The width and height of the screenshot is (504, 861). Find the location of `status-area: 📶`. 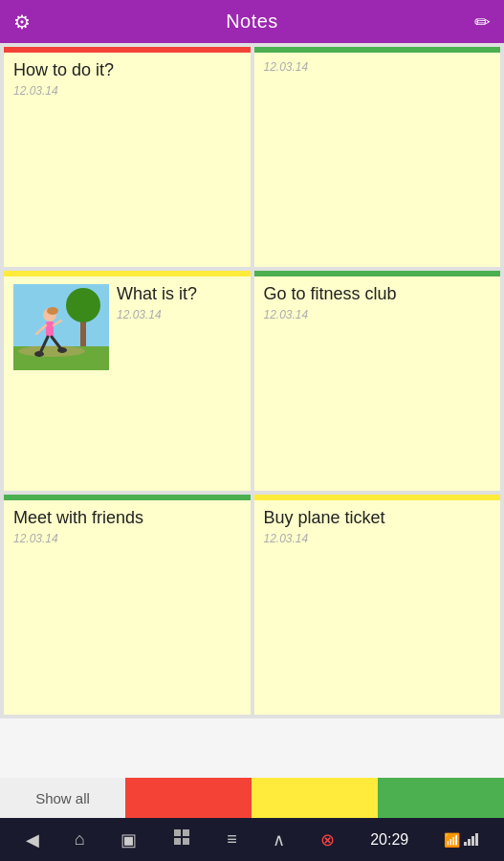

status-area: 📶 is located at coordinates (461, 840).